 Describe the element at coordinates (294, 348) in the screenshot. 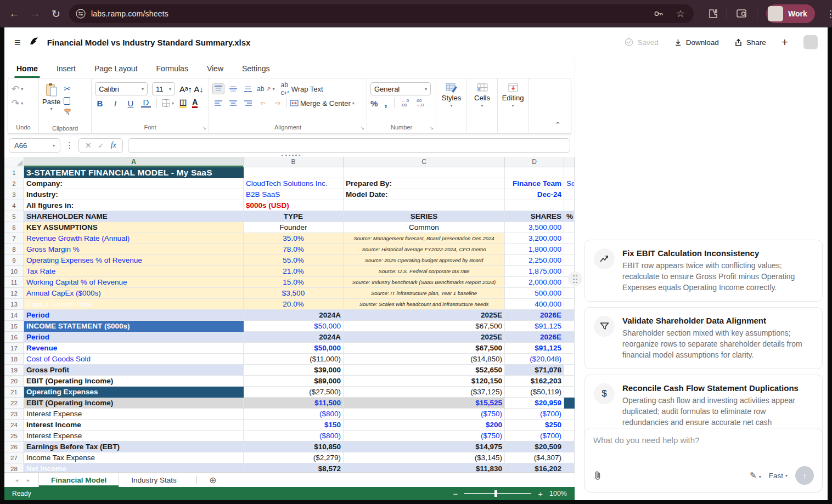

I see `cell: $50,000` at that location.